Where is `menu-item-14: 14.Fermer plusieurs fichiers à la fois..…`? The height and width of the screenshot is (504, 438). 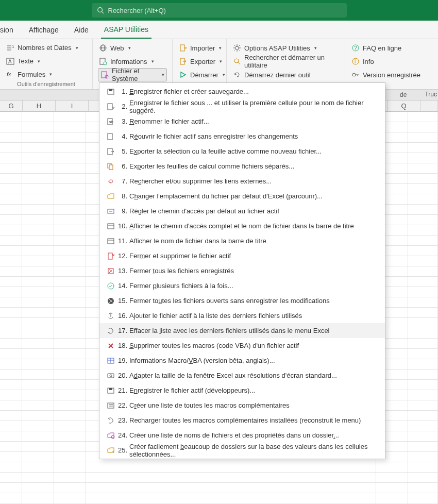
menu-item-14: 14.Fermer plusieurs fichiers à la fois..… is located at coordinates (242, 285).